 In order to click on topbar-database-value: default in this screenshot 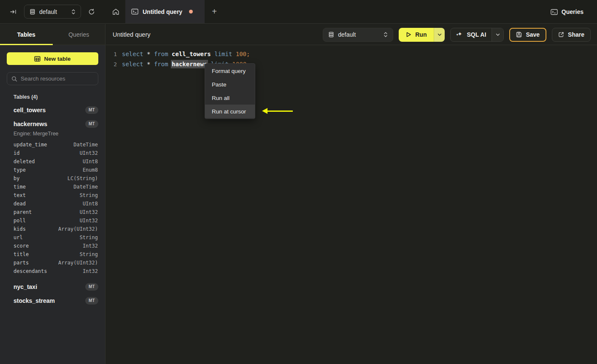, I will do `click(53, 12)`.